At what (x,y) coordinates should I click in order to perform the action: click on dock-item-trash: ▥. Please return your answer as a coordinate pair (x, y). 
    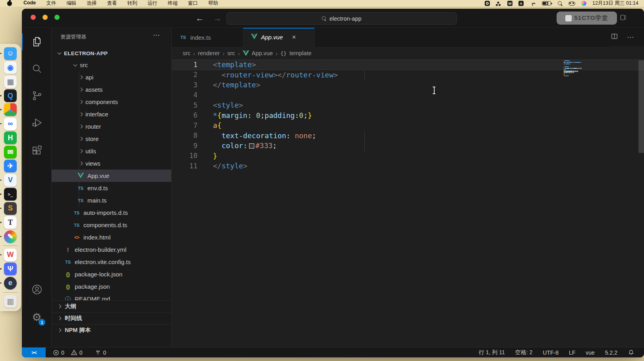
    Looking at the image, I should click on (10, 302).